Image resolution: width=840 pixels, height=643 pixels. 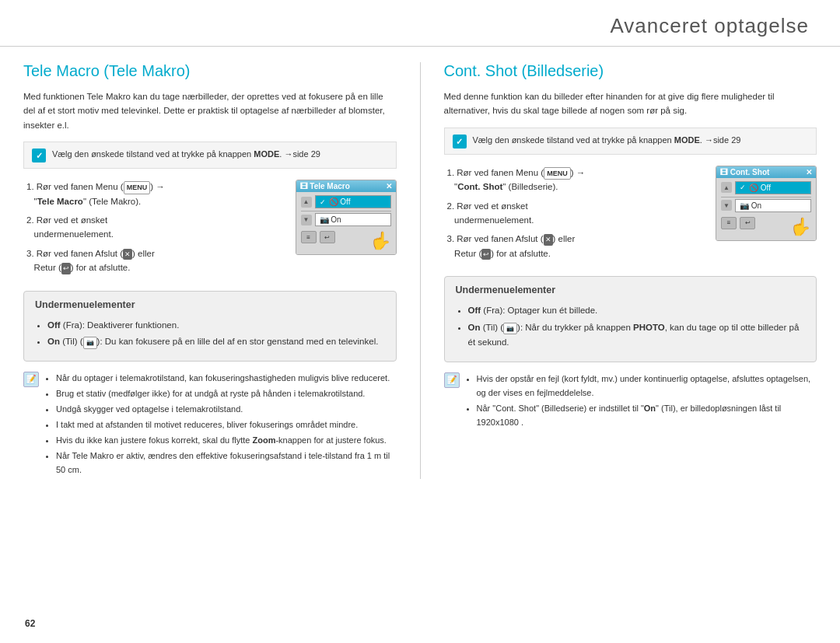 I want to click on right-info-2: Når "Cont. Shot" (Billedserie) er indsti…, so click(x=647, y=415).